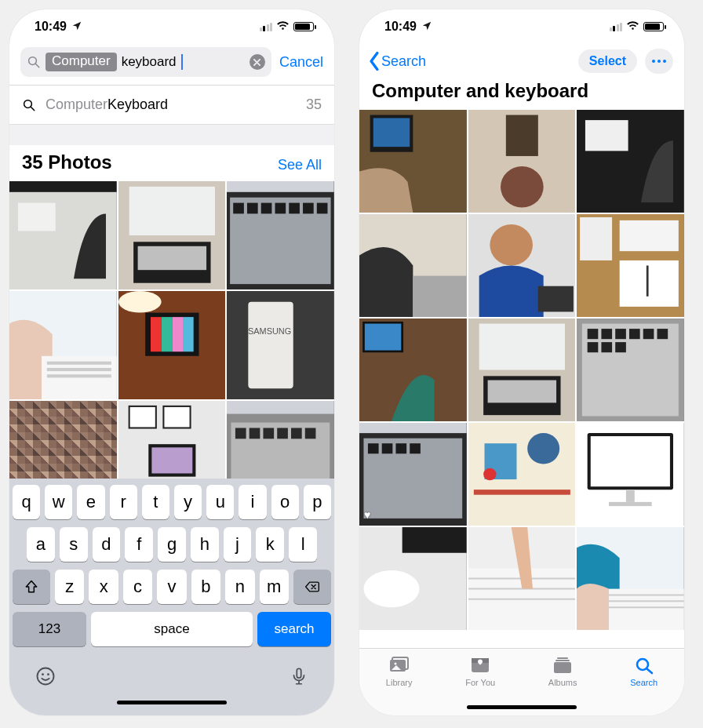  Describe the element at coordinates (399, 686) in the screenshot. I see `tab-library: Library` at that location.